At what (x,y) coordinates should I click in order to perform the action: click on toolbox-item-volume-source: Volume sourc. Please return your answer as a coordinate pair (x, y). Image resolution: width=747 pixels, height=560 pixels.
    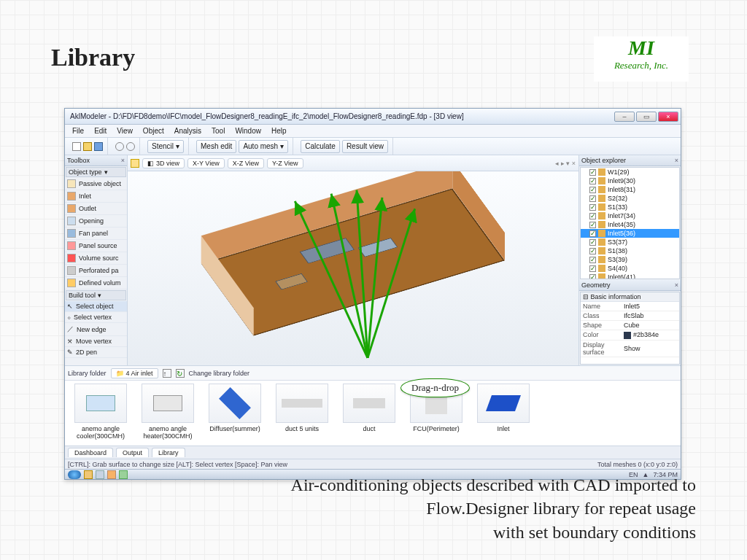
    Looking at the image, I should click on (99, 258).